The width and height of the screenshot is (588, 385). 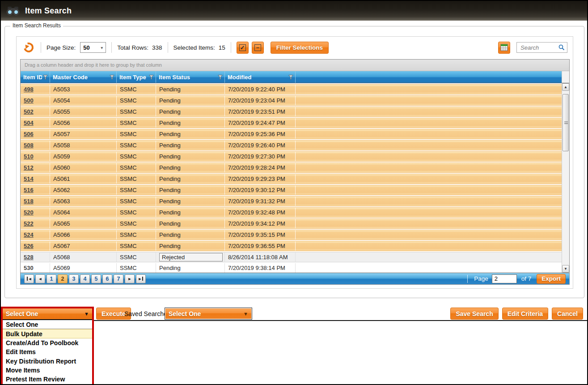 I want to click on page-button-3: 3, so click(x=74, y=279).